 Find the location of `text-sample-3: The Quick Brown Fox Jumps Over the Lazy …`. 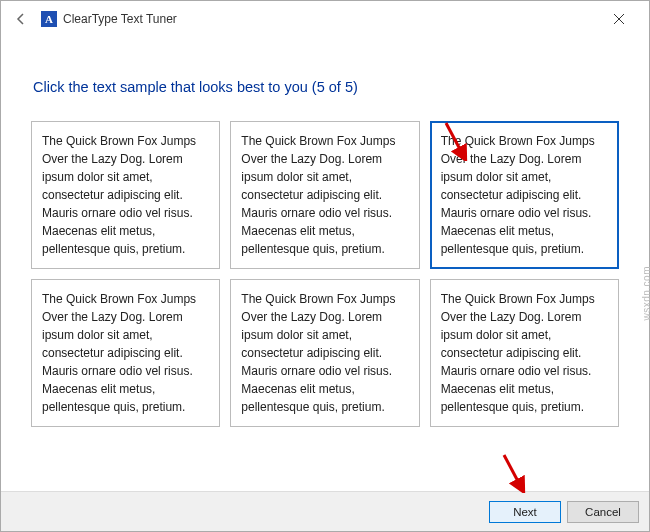

text-sample-3: The Quick Brown Fox Jumps Over the Lazy … is located at coordinates (524, 195).